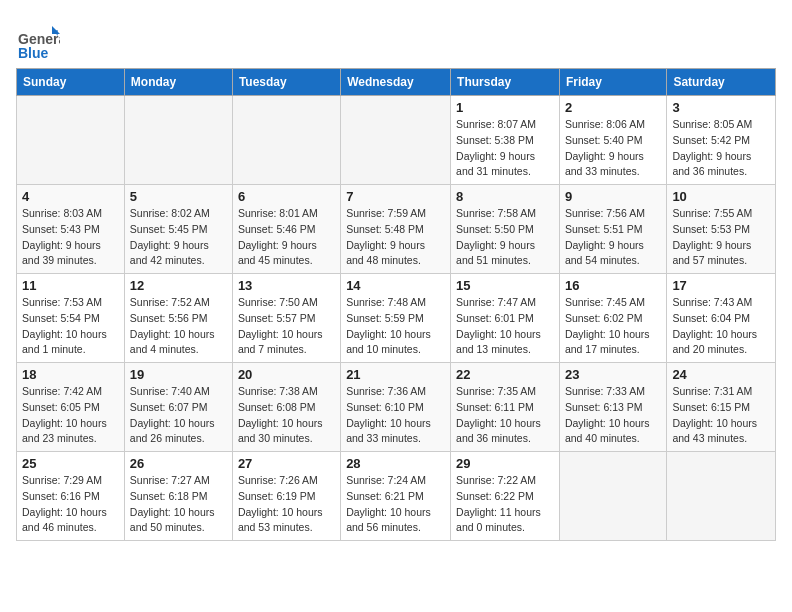 The image size is (792, 612). I want to click on calendar-week-5: 25Sunrise: 7:29 AMSunset: 6:16 PMDayligh…, so click(396, 496).